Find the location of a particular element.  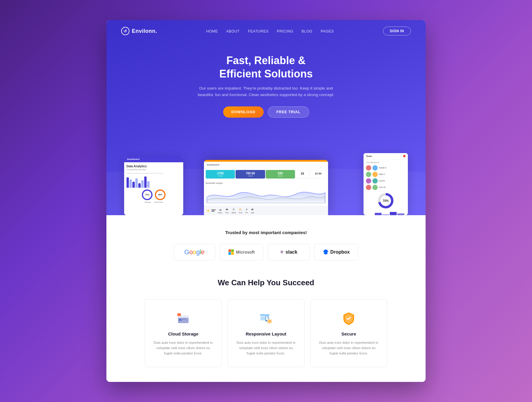

mockup-stats-row: 1700 views 700 68 media 500 clients 34 is located at coordinates (266, 174).